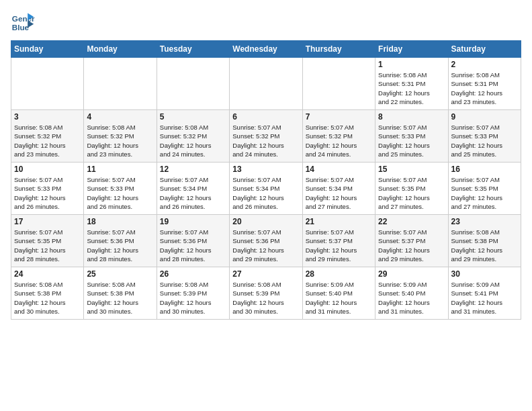 The image size is (532, 411). Describe the element at coordinates (339, 169) in the screenshot. I see `day-number: 14` at that location.